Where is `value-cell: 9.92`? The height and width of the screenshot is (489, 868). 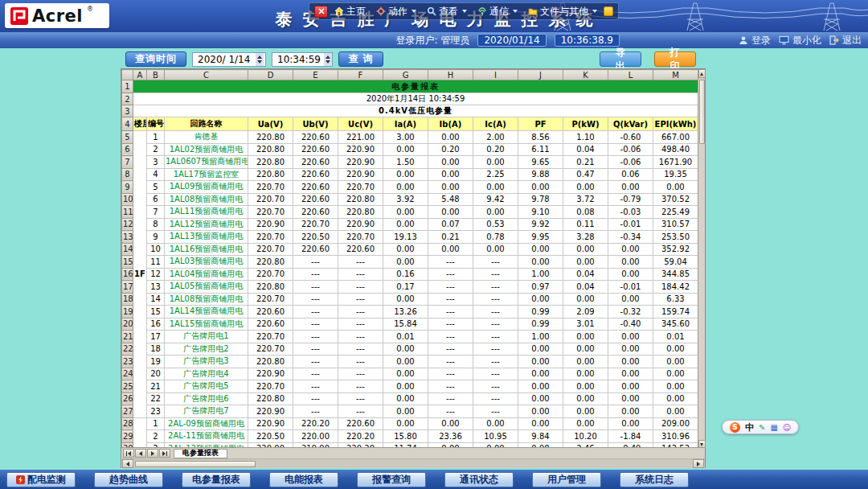
value-cell: 9.92 is located at coordinates (541, 224).